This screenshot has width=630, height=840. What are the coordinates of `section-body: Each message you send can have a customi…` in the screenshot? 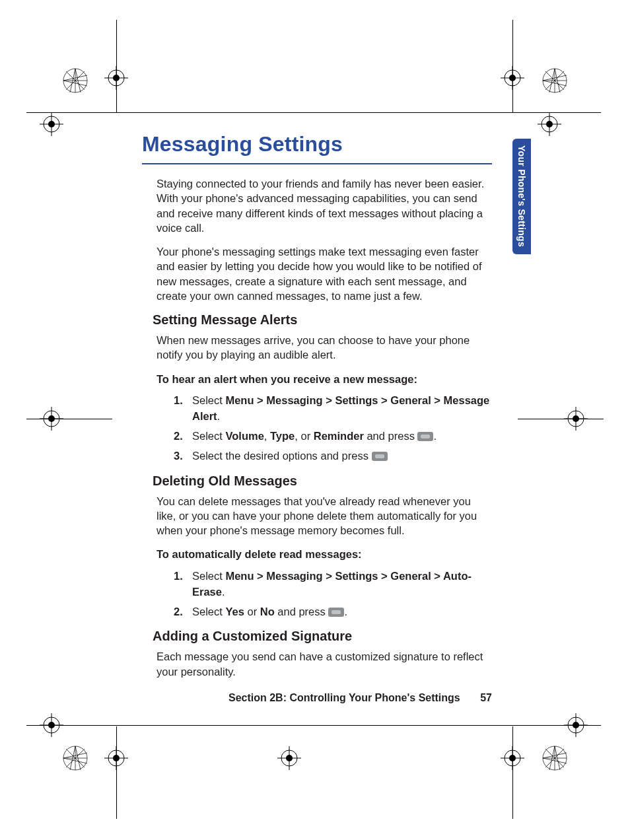 It's located at (324, 664).